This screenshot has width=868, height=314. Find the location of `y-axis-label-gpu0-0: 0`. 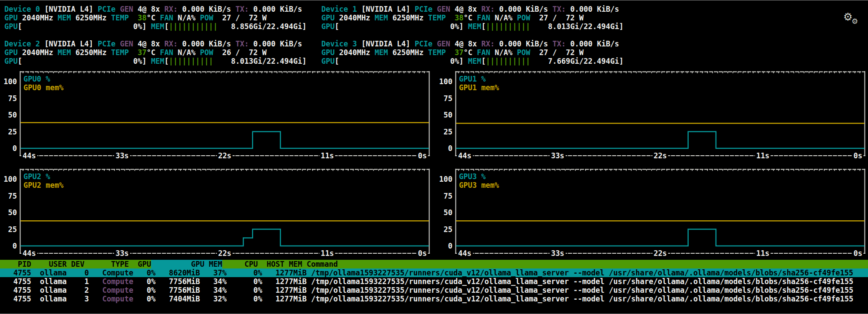

y-axis-label-gpu0-0: 0 is located at coordinates (9, 148).